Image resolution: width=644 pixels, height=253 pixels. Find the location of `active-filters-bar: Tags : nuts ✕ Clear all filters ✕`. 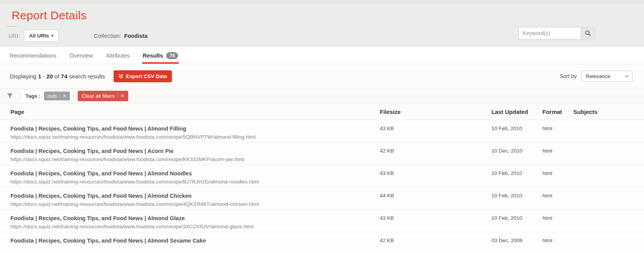

active-filters-bar: Tags : nuts ✕ Clear all filters ✕ is located at coordinates (322, 96).